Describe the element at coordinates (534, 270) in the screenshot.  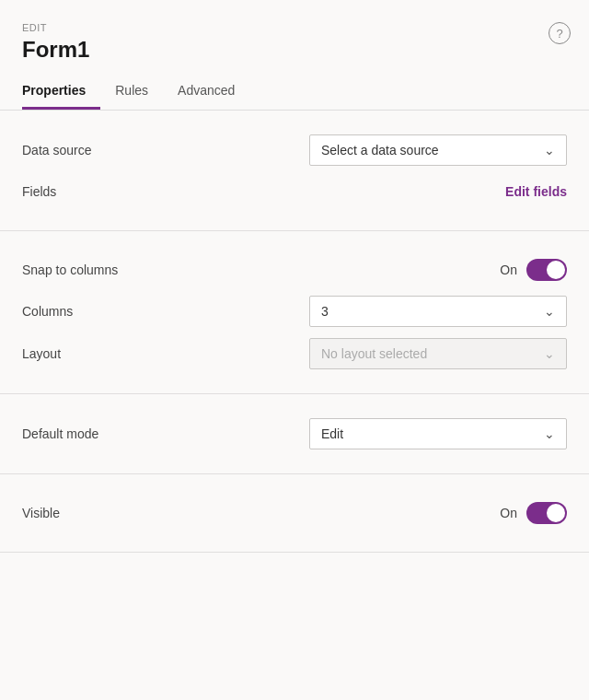
I see `snap-toggle-container: On` at that location.